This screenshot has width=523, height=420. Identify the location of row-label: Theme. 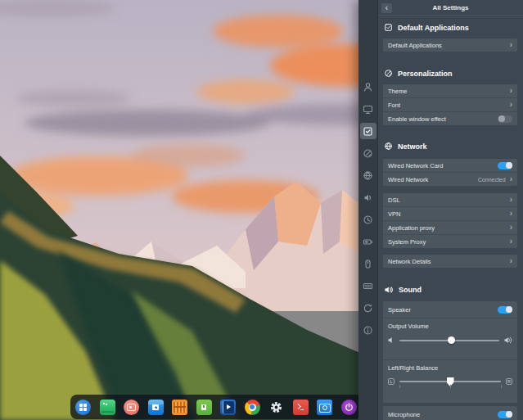
(449, 92).